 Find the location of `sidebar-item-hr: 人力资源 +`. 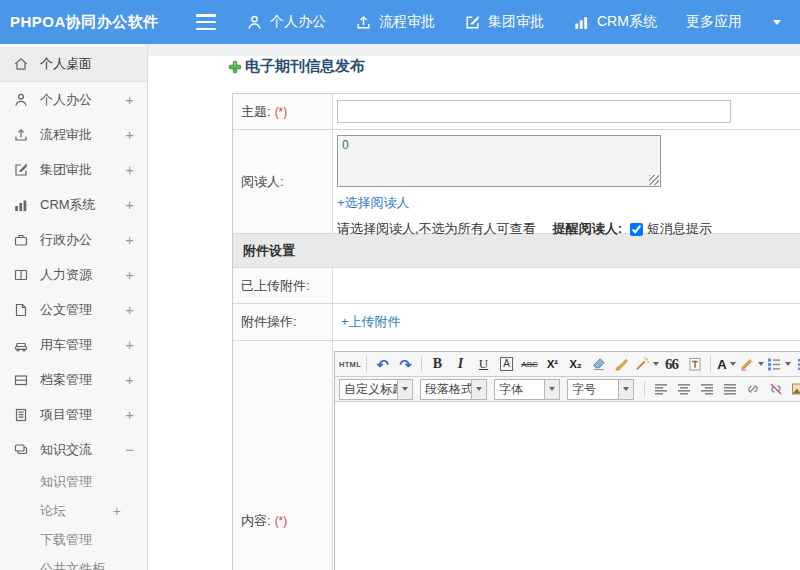

sidebar-item-hr: 人力资源 + is located at coordinates (74, 274).